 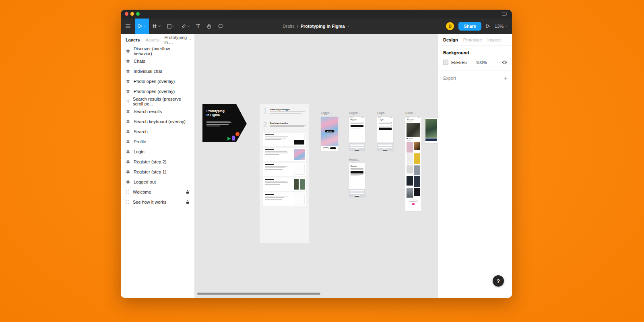 I want to click on frame-label-logged-out: Logge..., so click(x=326, y=113).